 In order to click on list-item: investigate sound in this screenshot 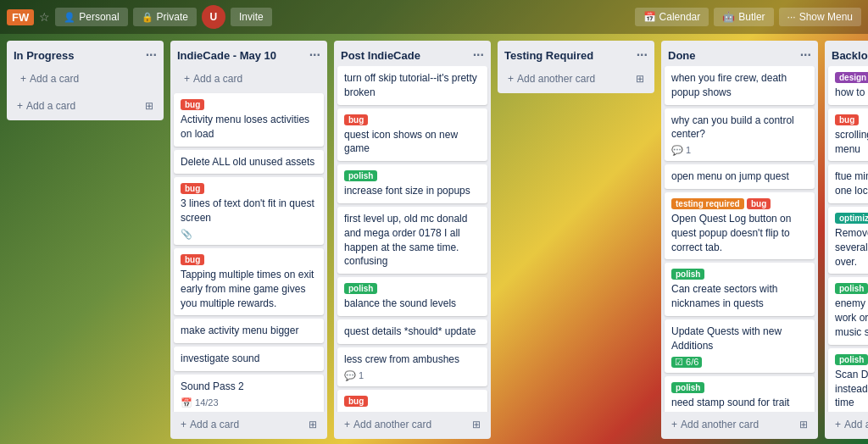, I will do `click(249, 359)`.